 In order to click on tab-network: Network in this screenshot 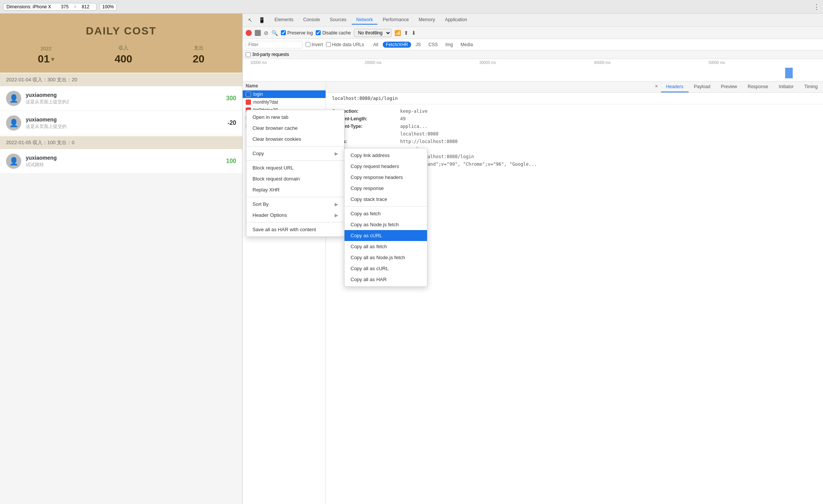, I will do `click(365, 20)`.